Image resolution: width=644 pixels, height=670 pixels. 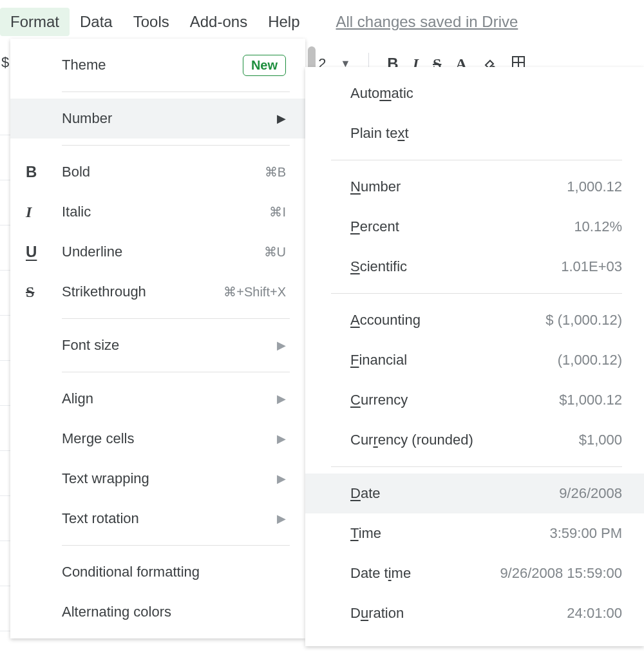 What do you see at coordinates (475, 187) in the screenshot?
I see `number-format-number: Number 1,000.12` at bounding box center [475, 187].